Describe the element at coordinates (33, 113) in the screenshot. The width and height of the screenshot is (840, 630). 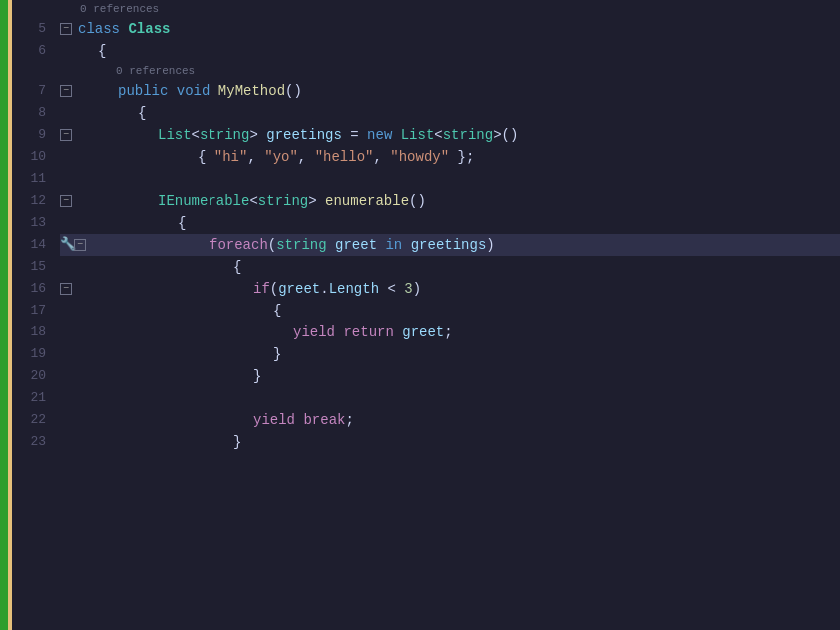
I see `line-number: 8` at that location.